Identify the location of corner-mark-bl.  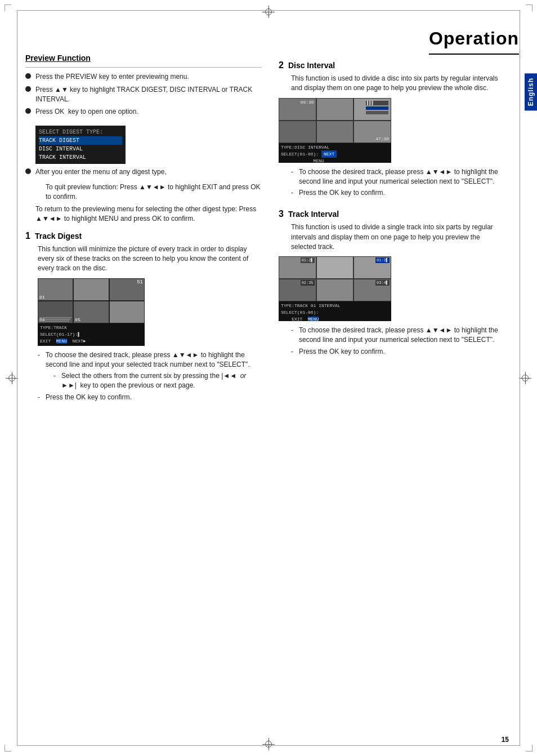
(8, 748).